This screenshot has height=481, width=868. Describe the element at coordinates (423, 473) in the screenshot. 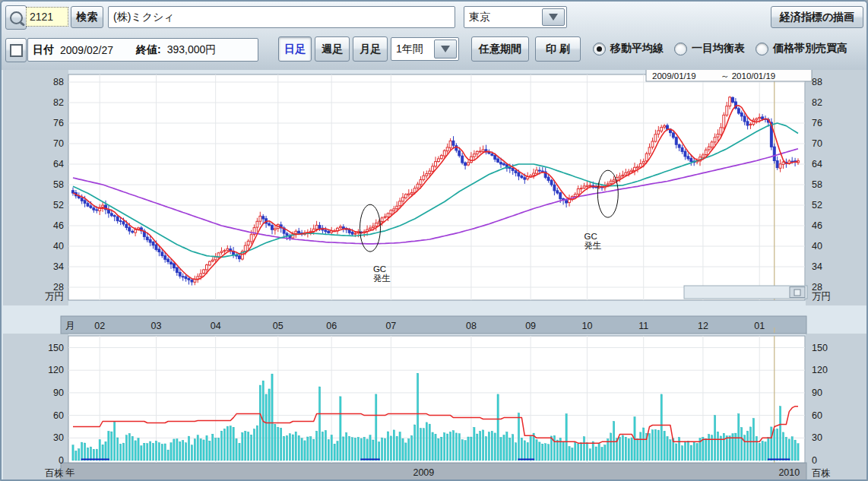

I see `svg-text: 2009` at that location.